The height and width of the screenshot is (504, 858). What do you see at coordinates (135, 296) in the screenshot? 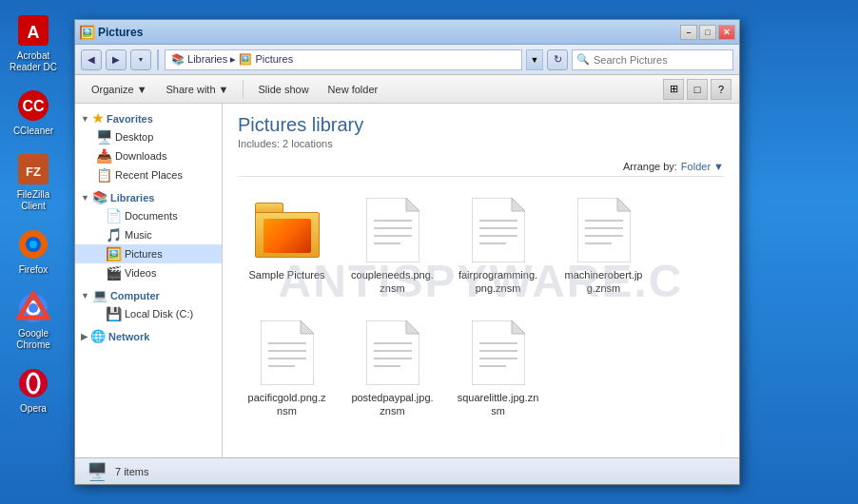
I see `computer-label: Computer` at bounding box center [135, 296].